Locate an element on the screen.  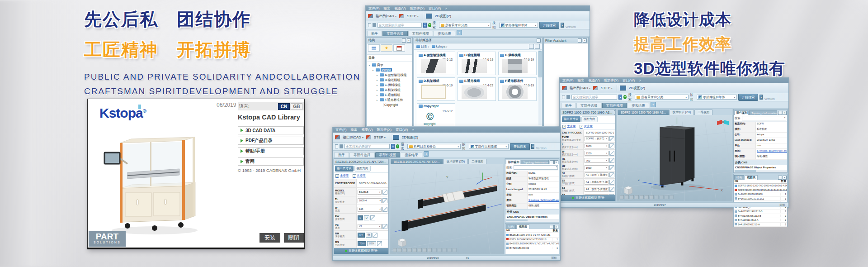
toggle-option: S20I is located at coordinates (372, 243).